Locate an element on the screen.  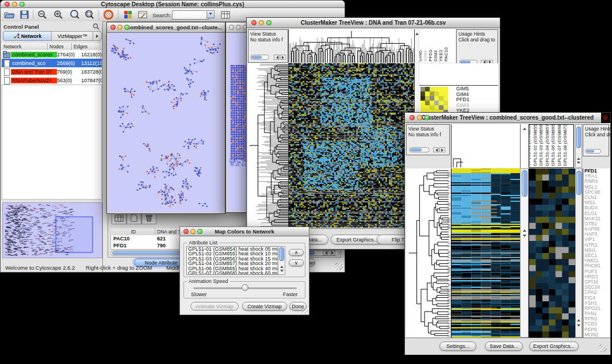
network-list-row: DNA and Tran 07769(0)183728(0) is located at coordinates (52, 71).